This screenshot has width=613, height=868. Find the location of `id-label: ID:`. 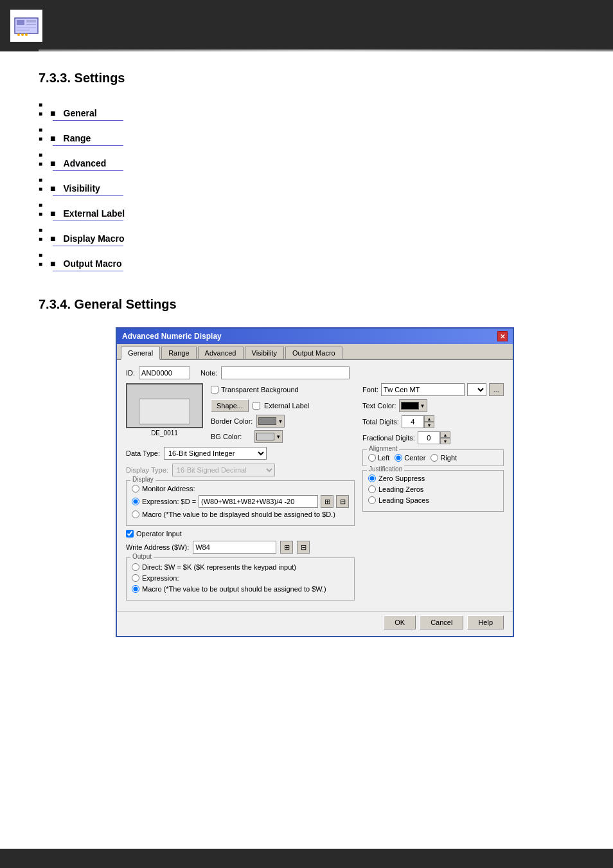

id-label: ID: is located at coordinates (130, 373).